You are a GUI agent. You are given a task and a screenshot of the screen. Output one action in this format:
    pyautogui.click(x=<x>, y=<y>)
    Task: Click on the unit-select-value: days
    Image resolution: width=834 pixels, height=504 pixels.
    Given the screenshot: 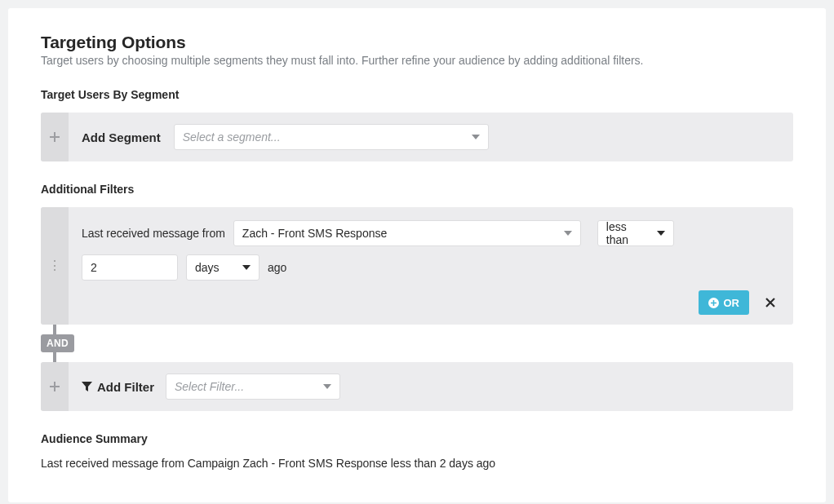 What is the action you would take?
    pyautogui.click(x=207, y=267)
    